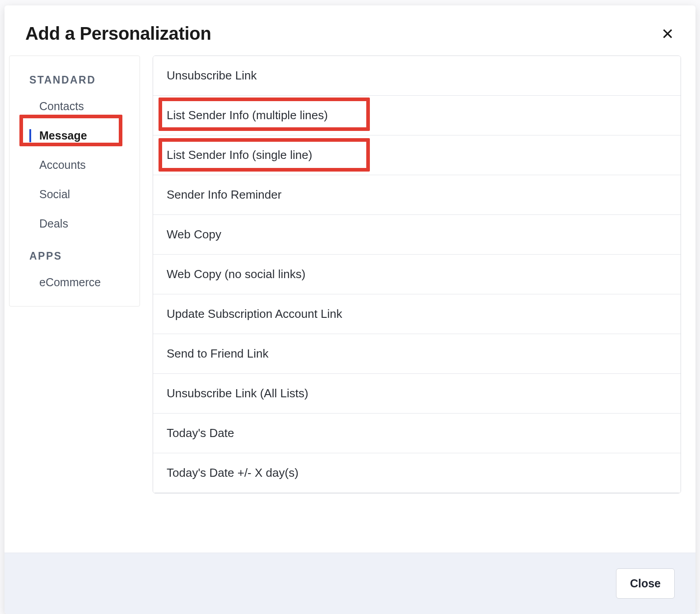 This screenshot has height=614, width=700. What do you see at coordinates (238, 393) in the screenshot?
I see `option-label: Unsubscribe Link (All Lists)` at bounding box center [238, 393].